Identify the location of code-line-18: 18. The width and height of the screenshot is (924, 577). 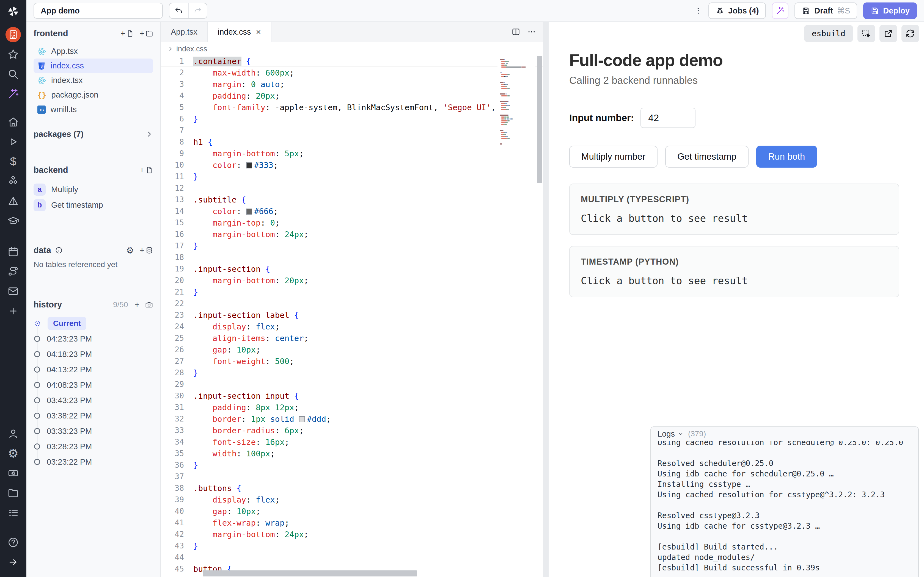
(352, 258).